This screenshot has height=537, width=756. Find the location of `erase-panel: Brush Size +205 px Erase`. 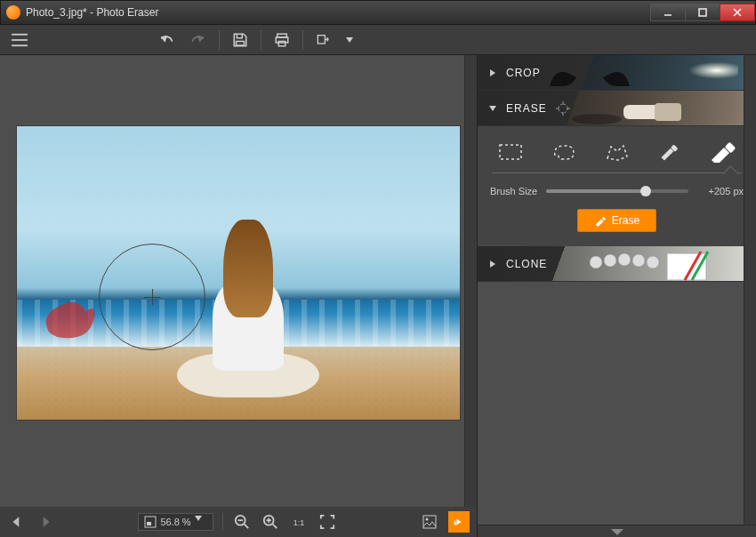

erase-panel: Brush Size +205 px Erase is located at coordinates (617, 187).